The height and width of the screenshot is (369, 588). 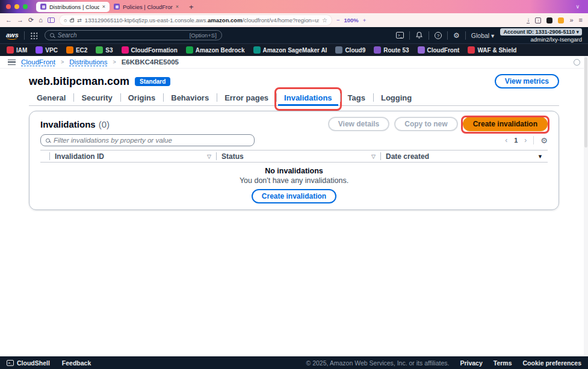 I want to click on minimize-window-button, so click(x=17, y=7).